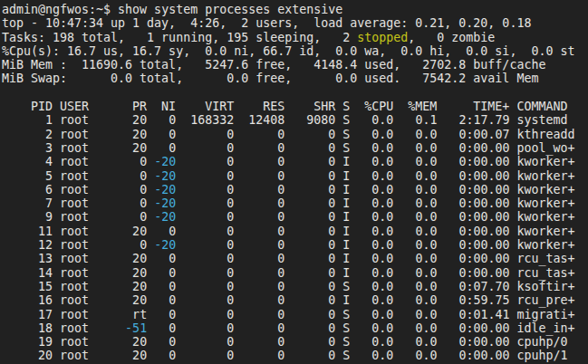 The width and height of the screenshot is (588, 364). I want to click on process-row: 16 root 20 0 0 0 0 I 0.0 0.0 0:59.75 rcu…, so click(295, 301).